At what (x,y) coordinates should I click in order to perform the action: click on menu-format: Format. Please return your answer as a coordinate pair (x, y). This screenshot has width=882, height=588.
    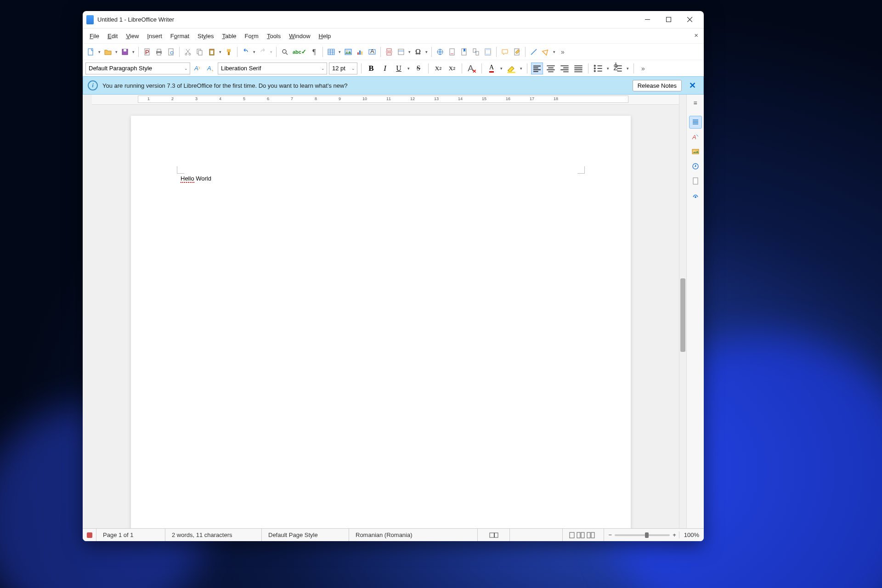
    Looking at the image, I should click on (180, 36).